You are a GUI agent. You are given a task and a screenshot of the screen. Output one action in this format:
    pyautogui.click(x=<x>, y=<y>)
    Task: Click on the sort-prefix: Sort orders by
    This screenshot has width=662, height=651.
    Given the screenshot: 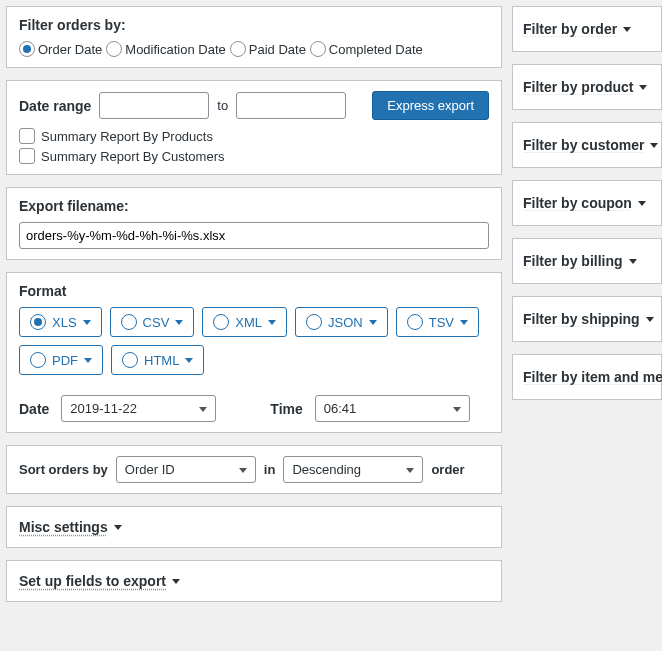 What is the action you would take?
    pyautogui.click(x=64, y=470)
    